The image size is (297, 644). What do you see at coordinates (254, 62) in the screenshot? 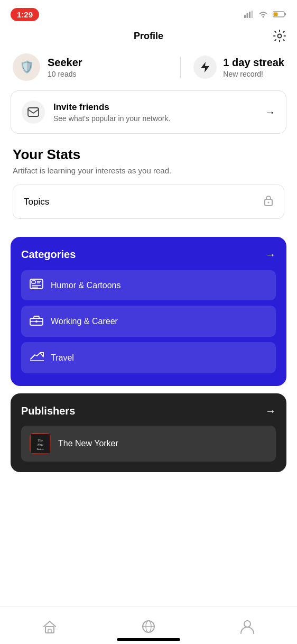
I see `streak-count: 1 day streak` at bounding box center [254, 62].